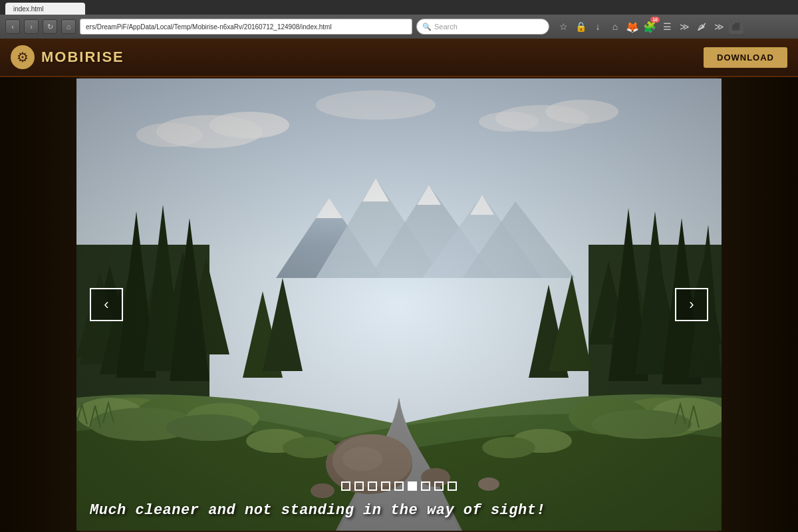 The height and width of the screenshot is (532, 798). What do you see at coordinates (69, 27) in the screenshot?
I see `home-icon: ⌂` at bounding box center [69, 27].